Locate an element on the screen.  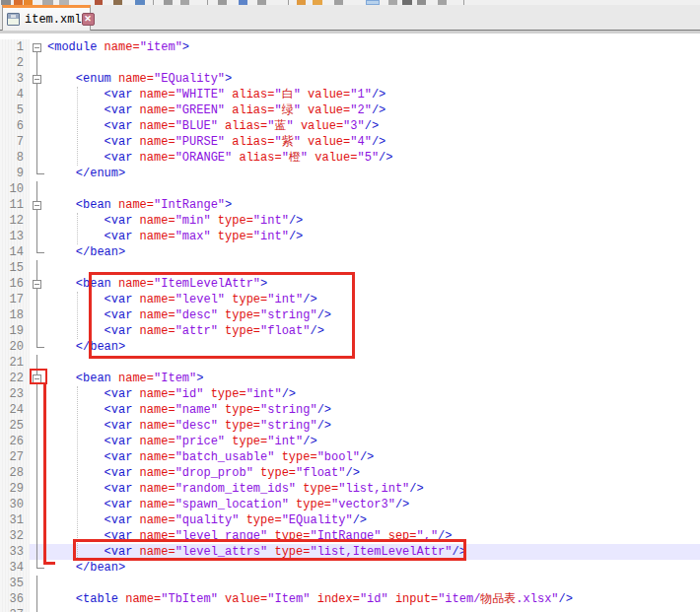
tab-close-icon: ✕ is located at coordinates (89, 20).